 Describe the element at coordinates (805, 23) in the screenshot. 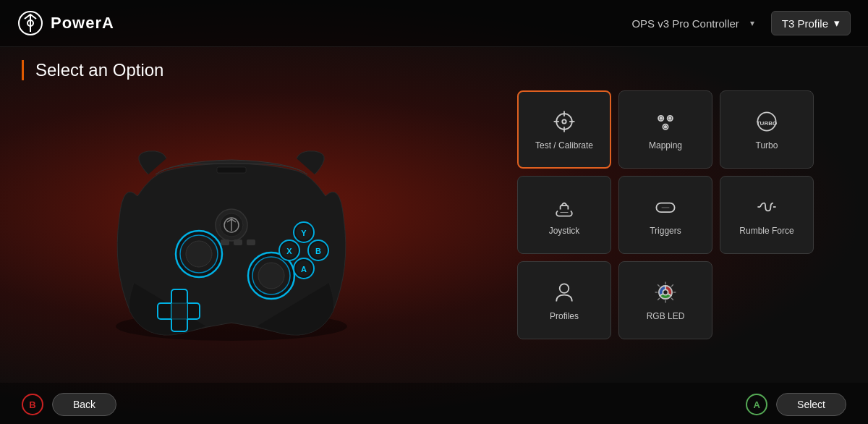

I see `profile-label: T3 Profile` at that location.